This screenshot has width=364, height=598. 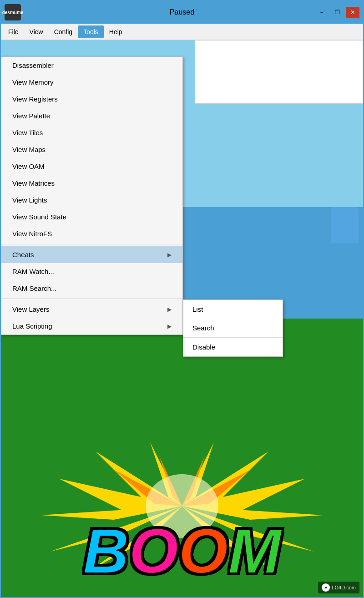 I want to click on menu-view-oam: View OAM, so click(x=92, y=167).